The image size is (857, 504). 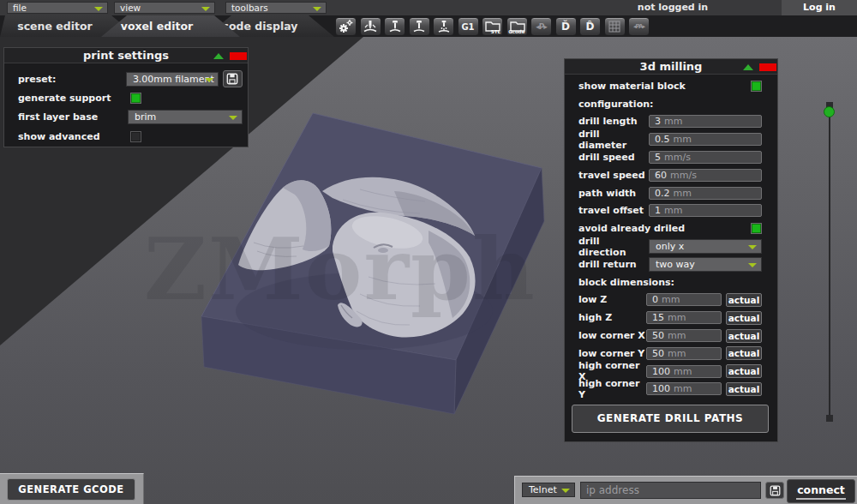 I want to click on low-corner-y-input: 50mm, so click(x=684, y=353).